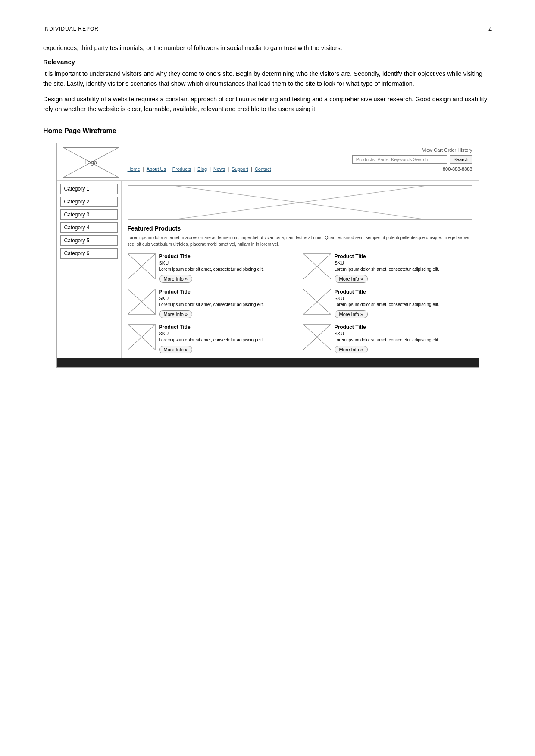  I want to click on product-info-4: Product Title SKU Lorem ipsum dolor sit …, so click(404, 303).